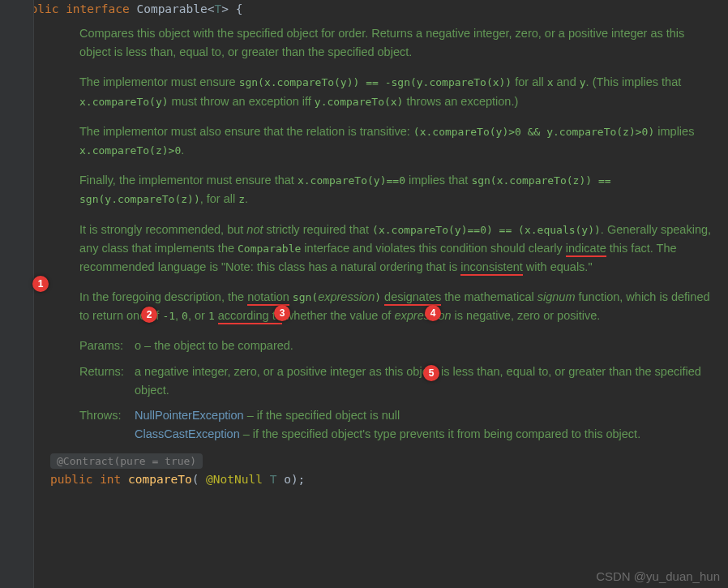  I want to click on underline-indicate: indicate, so click(586, 250).